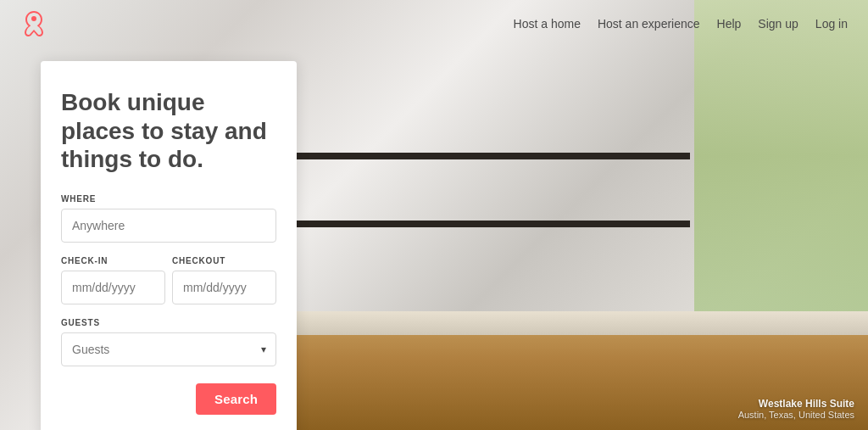 Image resolution: width=868 pixels, height=430 pixels. What do you see at coordinates (169, 226) in the screenshot?
I see `where-input` at bounding box center [169, 226].